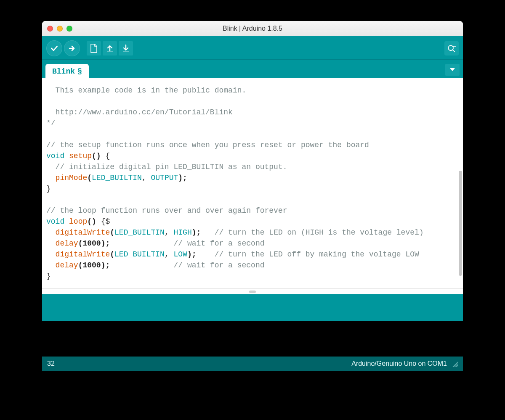  What do you see at coordinates (252, 29) in the screenshot?
I see `titlebar: Blink | Arduino 1.8.5` at bounding box center [252, 29].